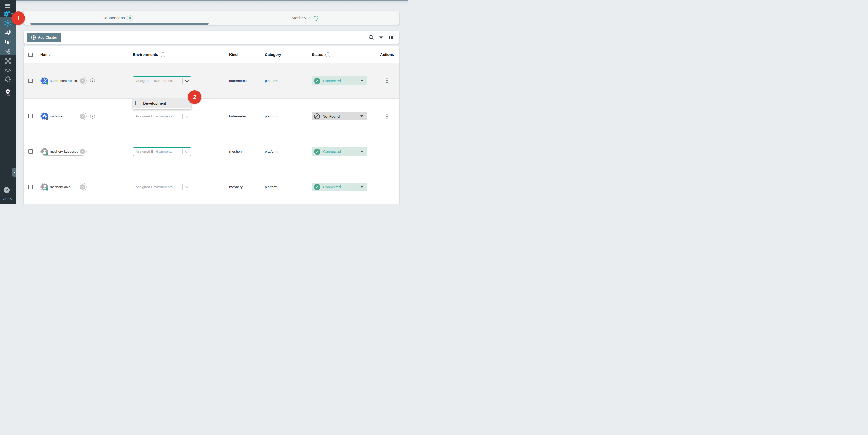 Image resolution: width=868 pixels, height=435 pixels. I want to click on column-header-kind: Kind, so click(233, 55).